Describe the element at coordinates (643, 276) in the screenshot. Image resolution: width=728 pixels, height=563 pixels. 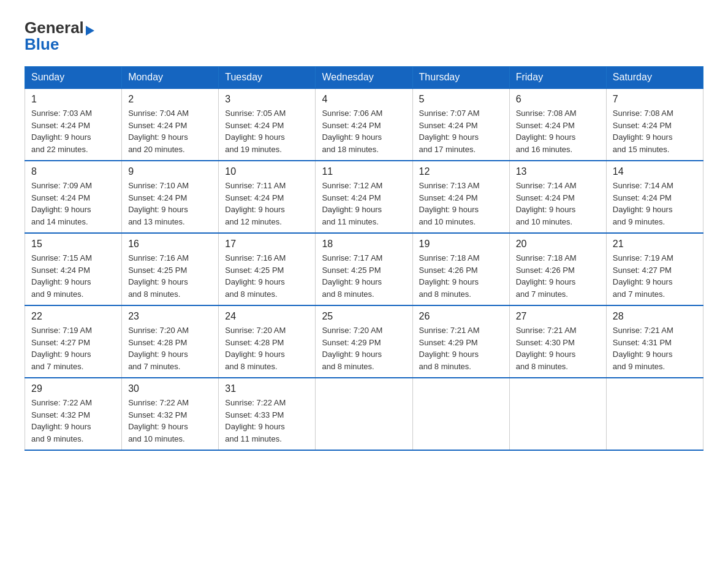
I see `day-info: Sunrise: 7:19 AM Sunset: 4:27 PM Dayligh…` at that location.